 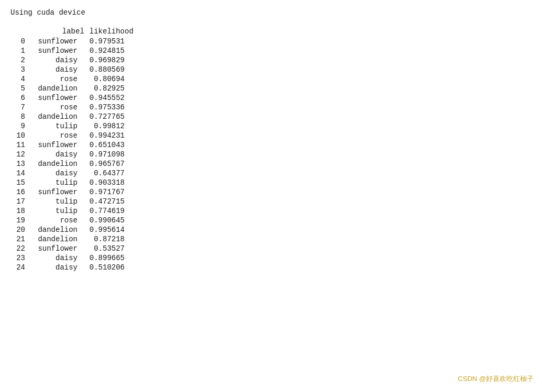 I want to click on row-index: 11, so click(x=18, y=145).